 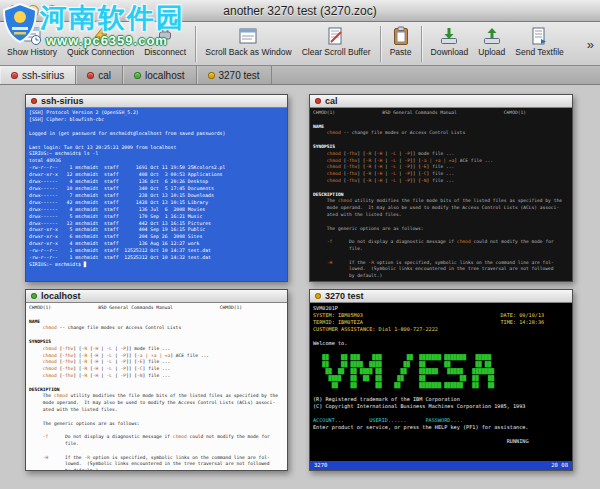 I want to click on zoom-button, so click(x=52, y=11).